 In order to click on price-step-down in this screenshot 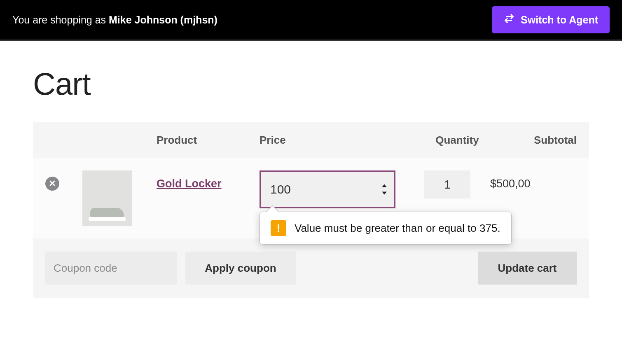, I will do `click(384, 193)`.